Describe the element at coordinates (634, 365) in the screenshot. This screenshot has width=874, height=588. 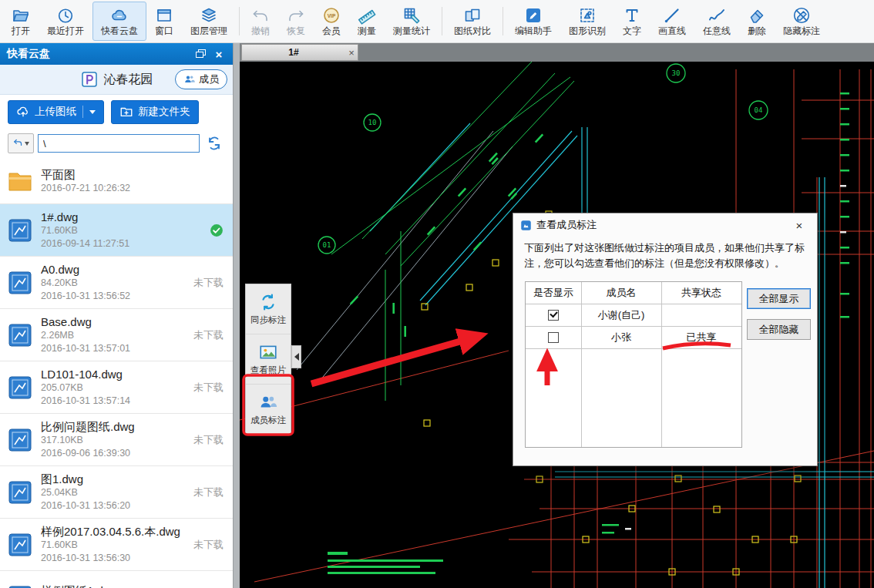
I see `members-table: 是否显示 成员名 共享状态 小谢(自己) 小张 已共享` at that location.